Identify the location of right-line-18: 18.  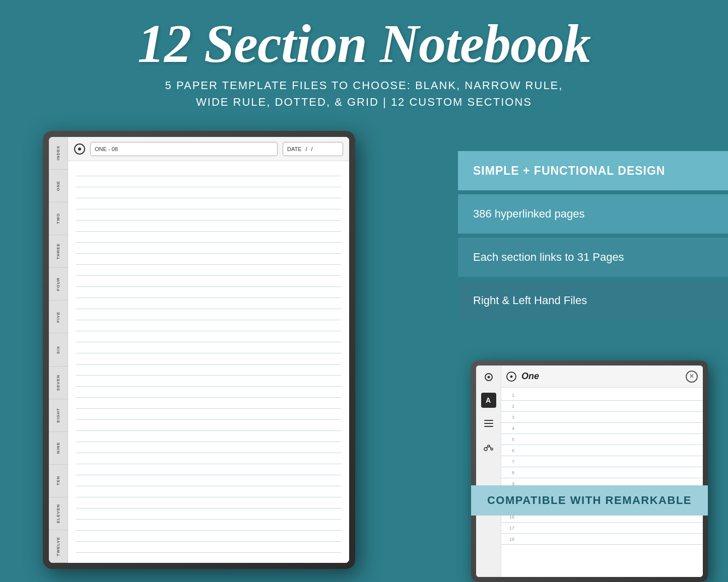
(602, 539).